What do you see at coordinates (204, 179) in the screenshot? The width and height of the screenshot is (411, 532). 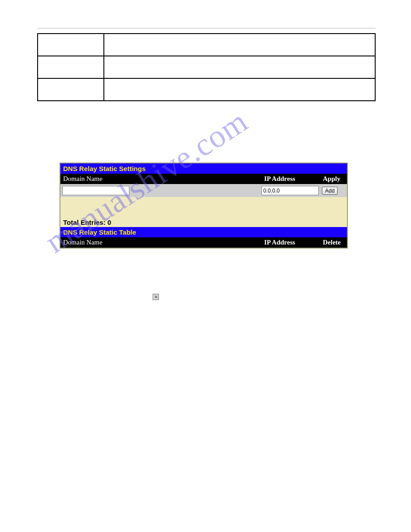 I see `settings-header-row: Domain Name IP Address Apply` at bounding box center [204, 179].